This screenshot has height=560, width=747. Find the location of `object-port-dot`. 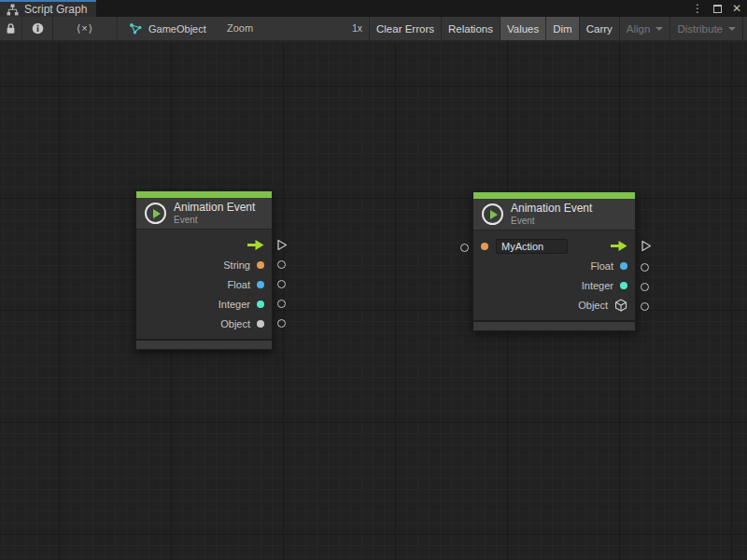

object-port-dot is located at coordinates (261, 324).